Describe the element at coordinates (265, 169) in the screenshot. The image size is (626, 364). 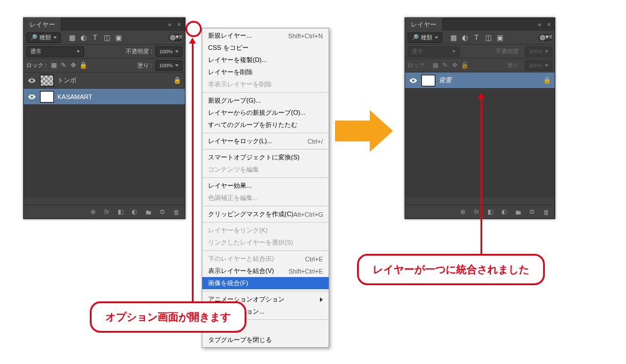
I see `menu-item: コンテンツを編集` at that location.